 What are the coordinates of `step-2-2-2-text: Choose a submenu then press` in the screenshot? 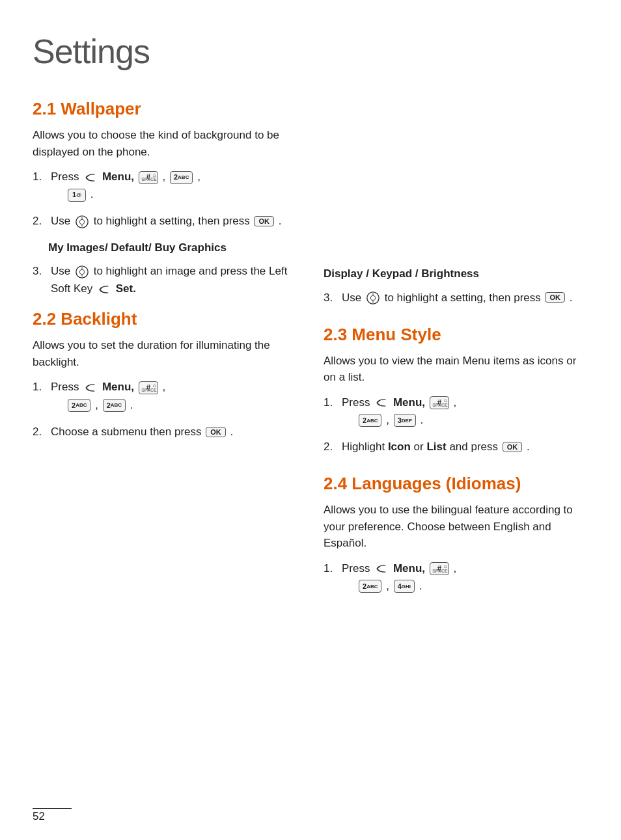 It's located at (128, 432).